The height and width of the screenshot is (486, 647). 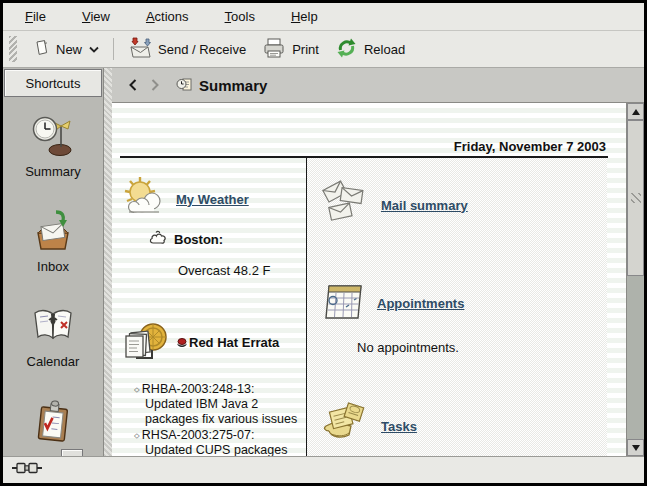 I want to click on sidebar-item-calendar: Calendar, so click(x=54, y=336).